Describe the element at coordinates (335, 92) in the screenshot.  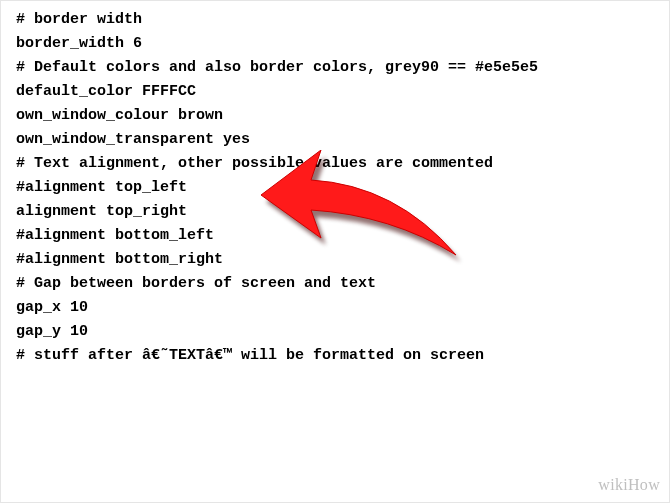
I see `code-line: default_color FFFFCC` at that location.